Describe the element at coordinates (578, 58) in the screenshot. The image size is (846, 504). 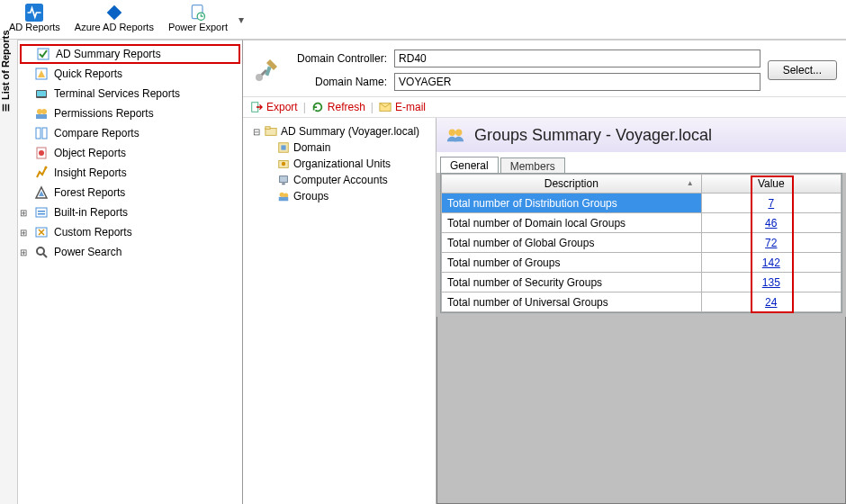
I see `dc-input` at that location.